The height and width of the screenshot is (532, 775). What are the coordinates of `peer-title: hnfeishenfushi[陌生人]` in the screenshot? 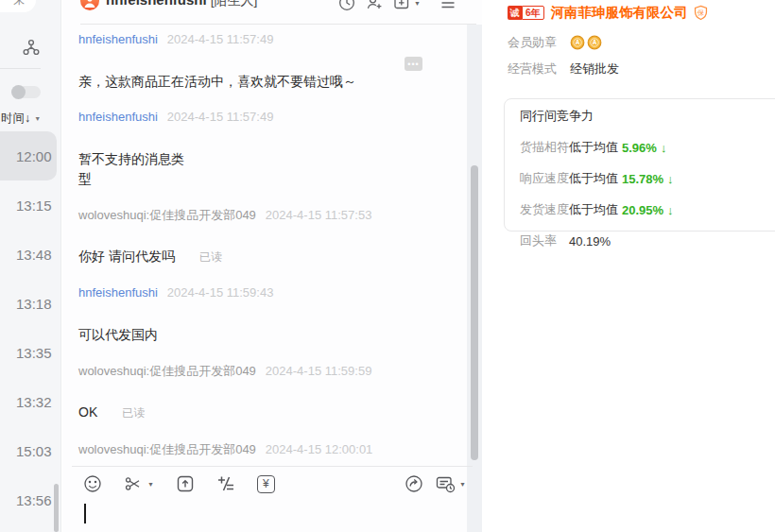 It's located at (181, 5).